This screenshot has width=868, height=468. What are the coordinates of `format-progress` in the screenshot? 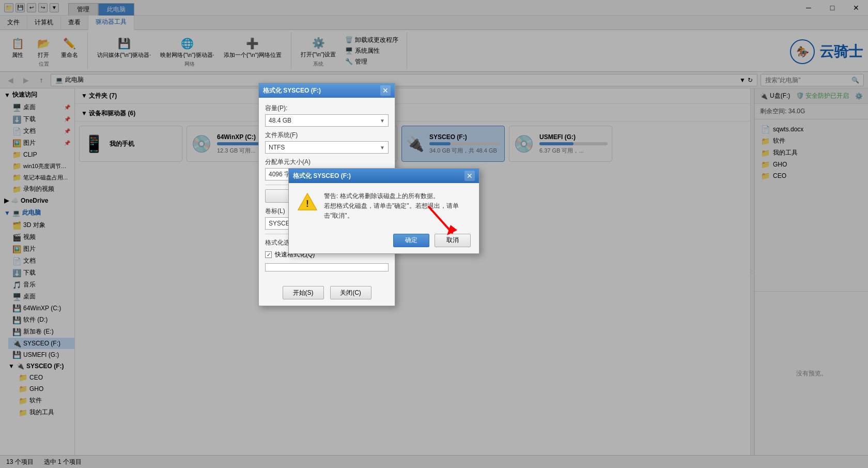 It's located at (327, 267).